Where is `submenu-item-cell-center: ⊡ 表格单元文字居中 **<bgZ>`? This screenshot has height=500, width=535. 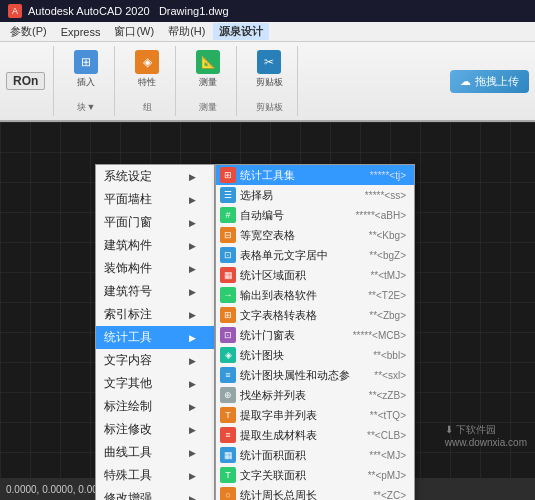 submenu-item-cell-center: ⊡ 表格单元文字居中 **<bgZ> is located at coordinates (315, 255).